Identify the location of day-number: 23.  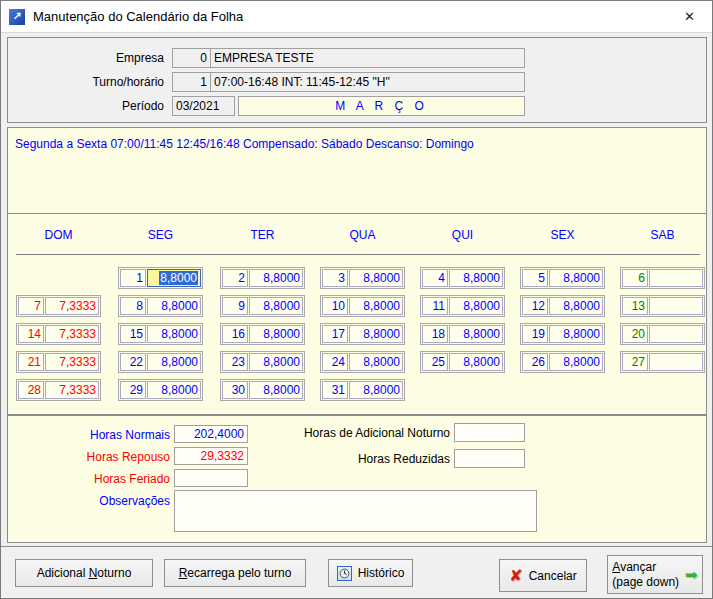
(235, 362).